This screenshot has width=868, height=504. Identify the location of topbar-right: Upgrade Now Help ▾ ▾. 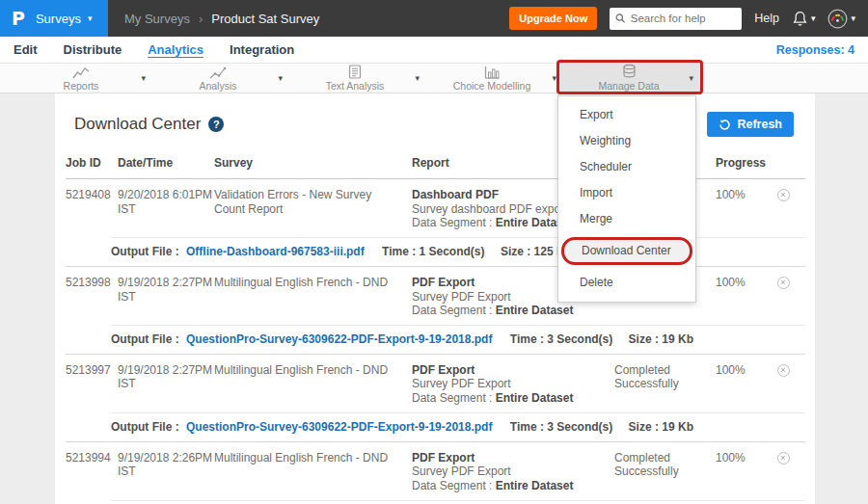
(689, 18).